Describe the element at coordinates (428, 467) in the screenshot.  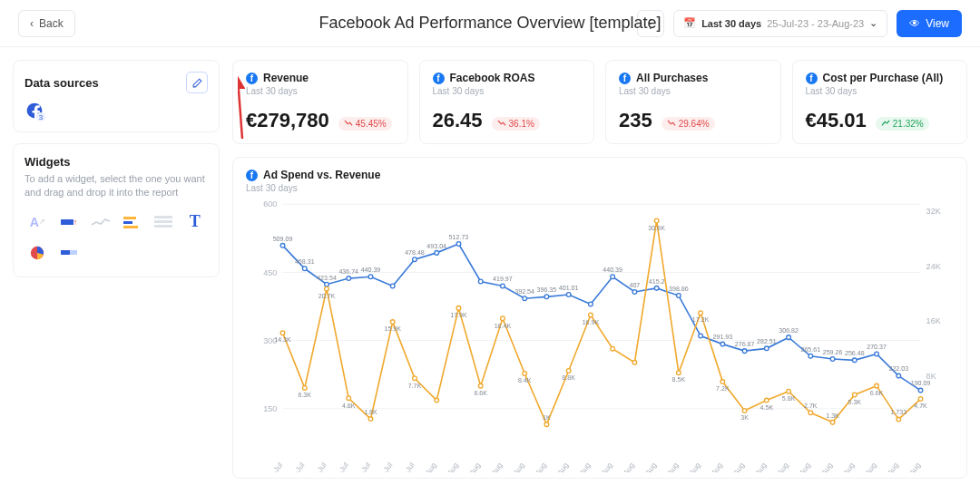
I see `svg-text: 01-Aug` at that location.